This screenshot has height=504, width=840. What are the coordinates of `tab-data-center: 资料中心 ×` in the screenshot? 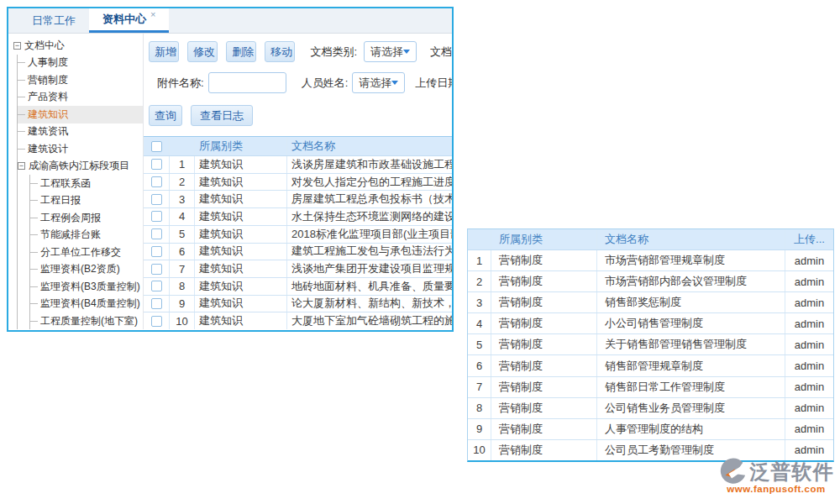 It's located at (129, 20).